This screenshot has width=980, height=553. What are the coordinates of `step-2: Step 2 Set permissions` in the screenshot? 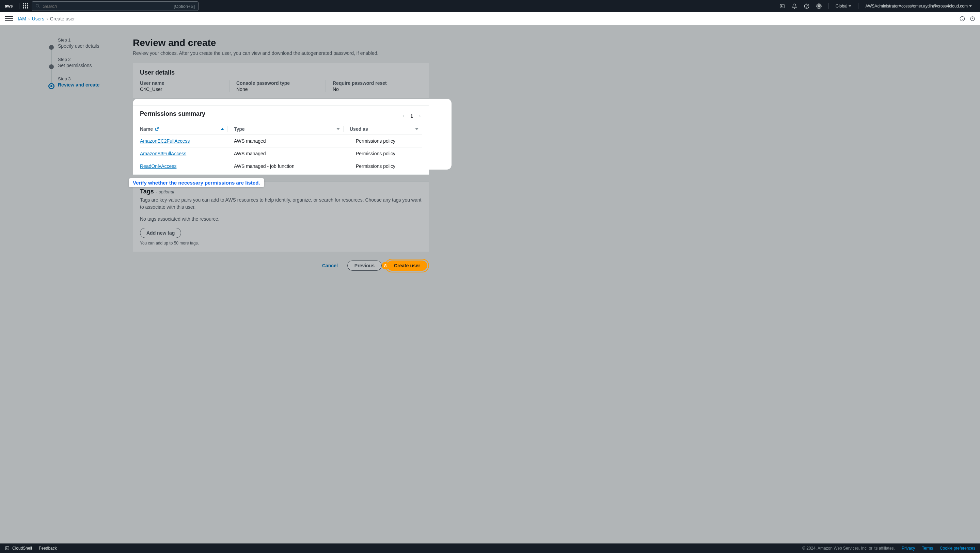 It's located at (91, 62).